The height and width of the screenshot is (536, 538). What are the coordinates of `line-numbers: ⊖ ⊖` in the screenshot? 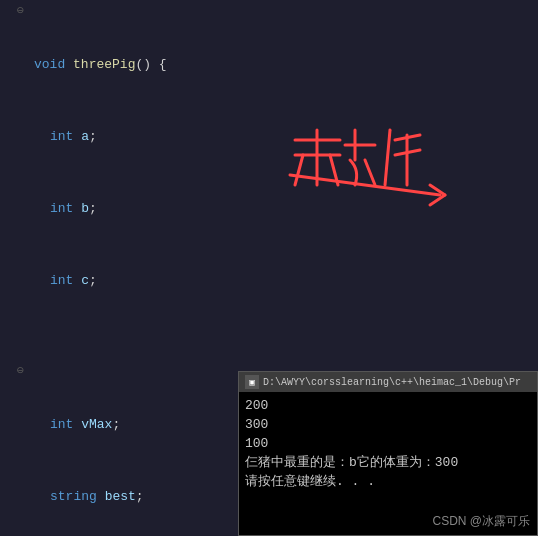 It's located at (15, 268).